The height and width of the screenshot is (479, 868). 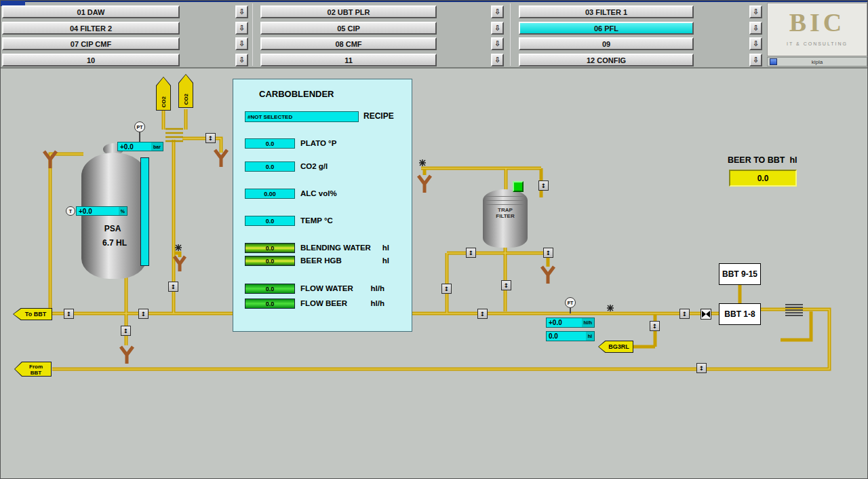 I want to click on nav-dropdown-05-icon: ⇩, so click(x=498, y=28).